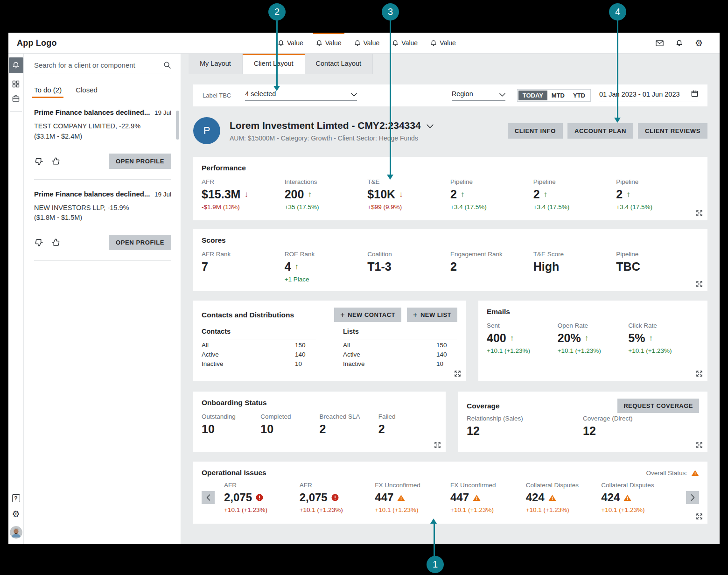 The image size is (728, 575). I want to click on help-icon: ?, so click(16, 498).